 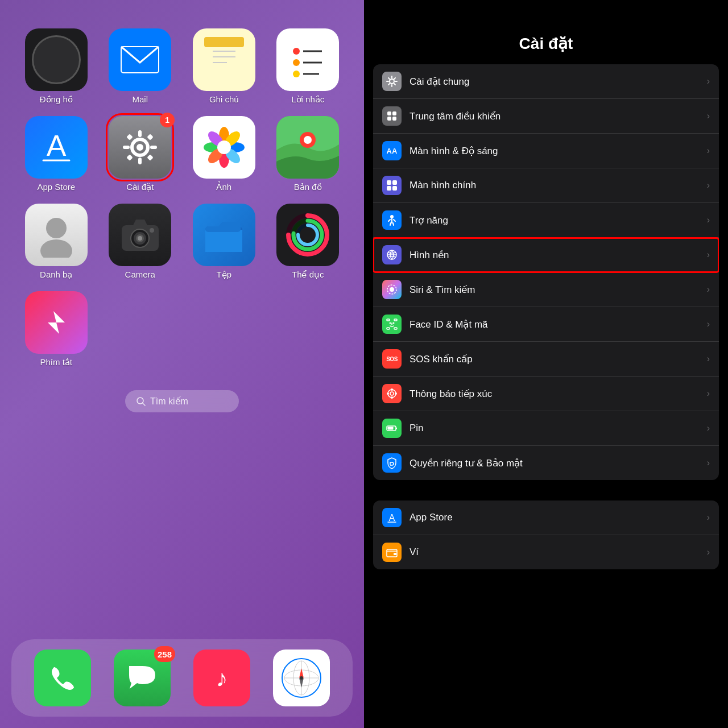 What do you see at coordinates (308, 275) in the screenshot?
I see `app-fitness-label: Thể dục` at bounding box center [308, 275].